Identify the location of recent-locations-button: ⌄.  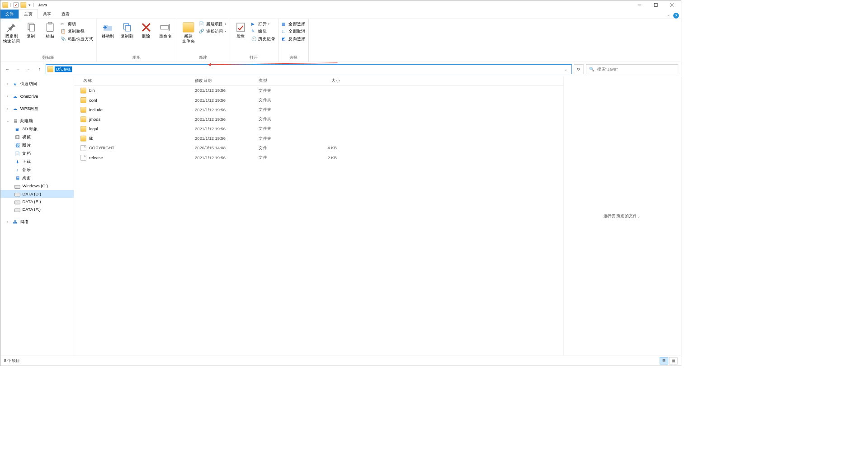
(29, 70).